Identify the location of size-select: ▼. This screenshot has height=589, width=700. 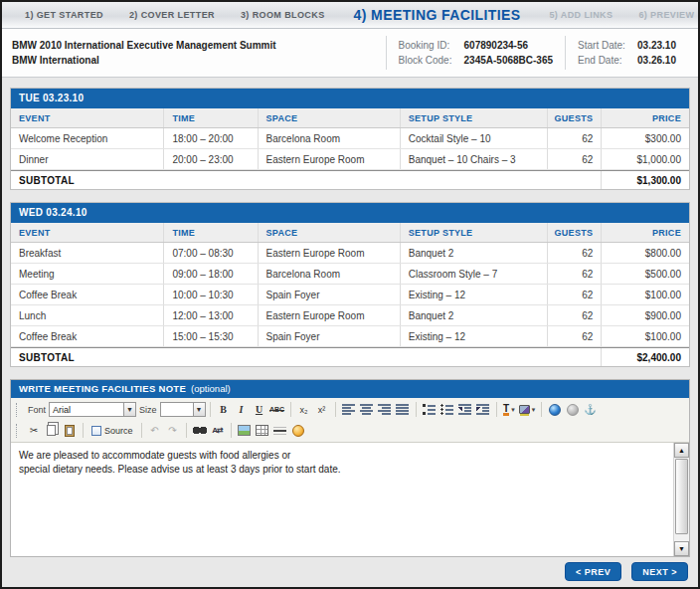
(183, 410).